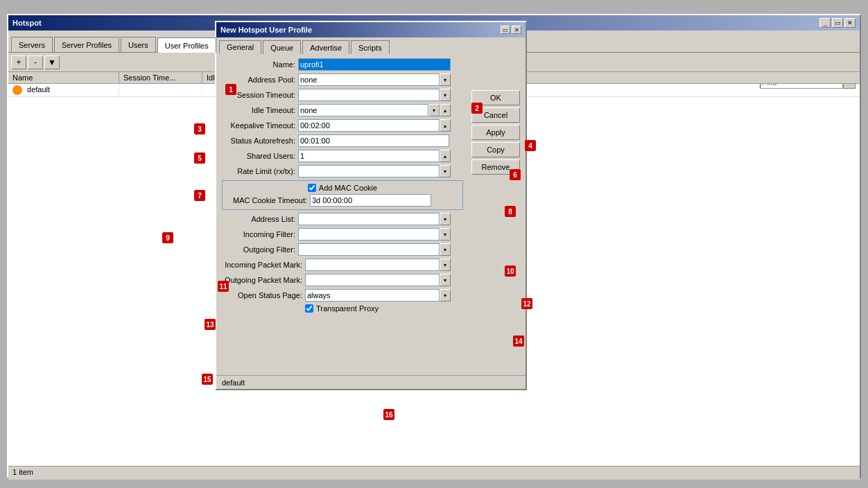 The height and width of the screenshot is (488, 868). What do you see at coordinates (263, 280) in the screenshot?
I see `outgoing-packet-mark-label: Outgoing Packet Mark:` at bounding box center [263, 280].